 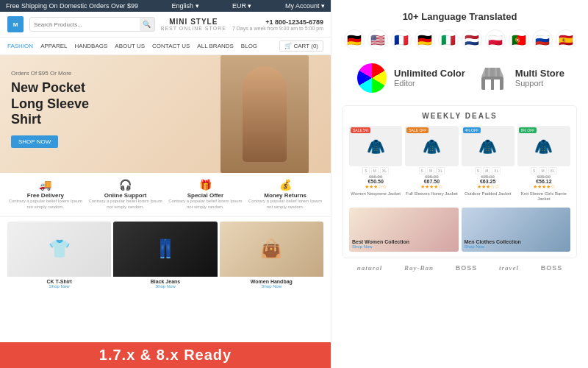 What do you see at coordinates (460, 268) in the screenshot?
I see `brands-row: natural Ray-Ban BOSS travel BOSS` at bounding box center [460, 268].